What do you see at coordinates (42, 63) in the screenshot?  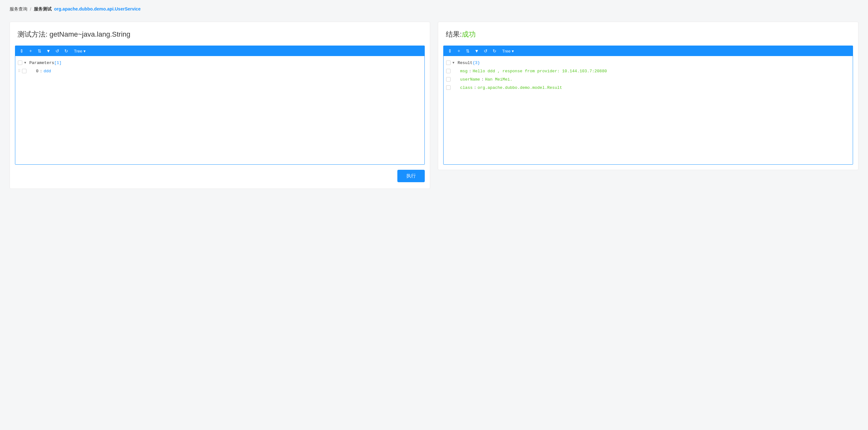 I see `parameters-key: Parameters` at bounding box center [42, 63].